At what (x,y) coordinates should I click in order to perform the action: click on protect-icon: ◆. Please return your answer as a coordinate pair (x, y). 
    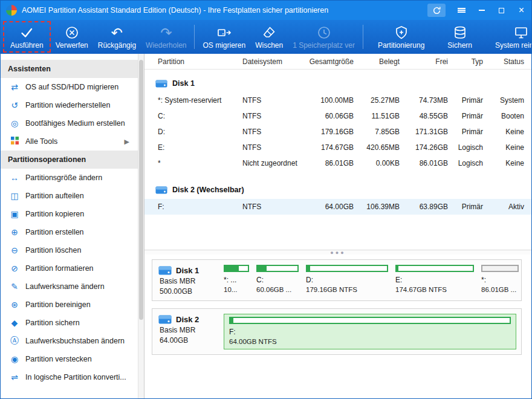
    Looking at the image, I should click on (15, 323).